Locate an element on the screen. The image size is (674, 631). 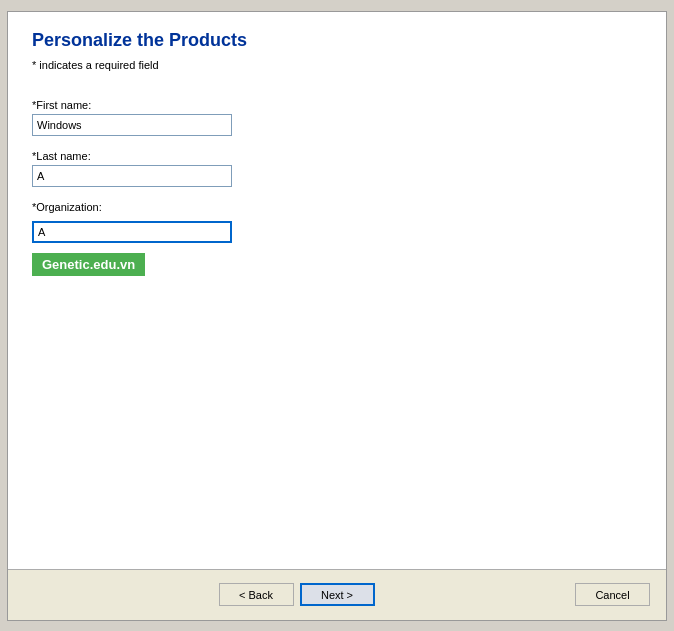
first-name-input is located at coordinates (132, 125).